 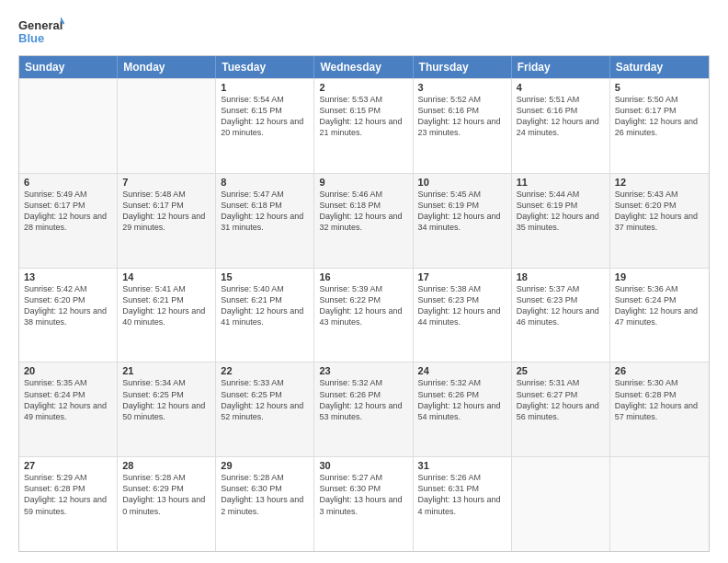 I want to click on day-number: 29, so click(x=265, y=465).